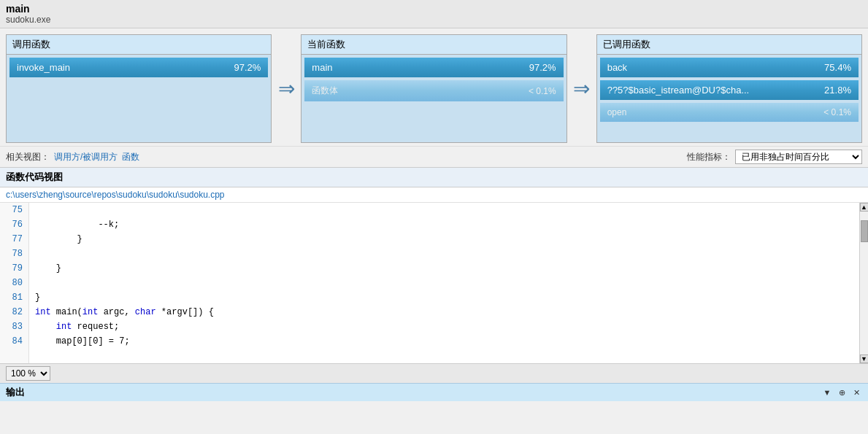 The height and width of the screenshot is (434, 868). What do you see at coordinates (581, 89) in the screenshot?
I see `arrow-right-icon-2: ⇒` at bounding box center [581, 89].